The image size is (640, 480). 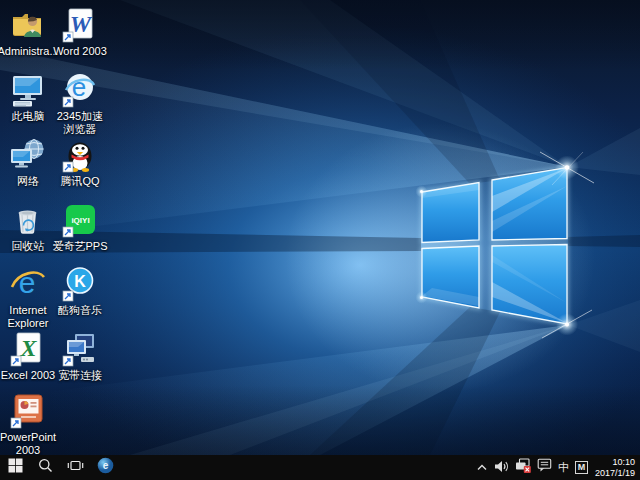 I want to click on search-button, so click(x=45, y=468).